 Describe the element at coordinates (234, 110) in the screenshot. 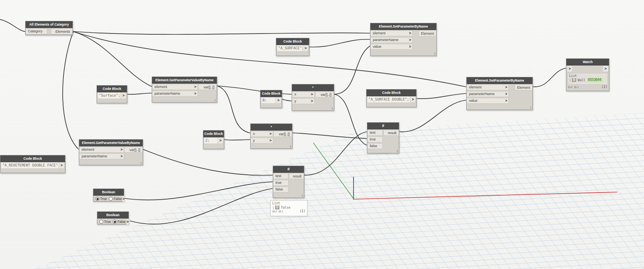

I see `wire-element-get-parameter-upper.var--multiply-lower.x` at that location.